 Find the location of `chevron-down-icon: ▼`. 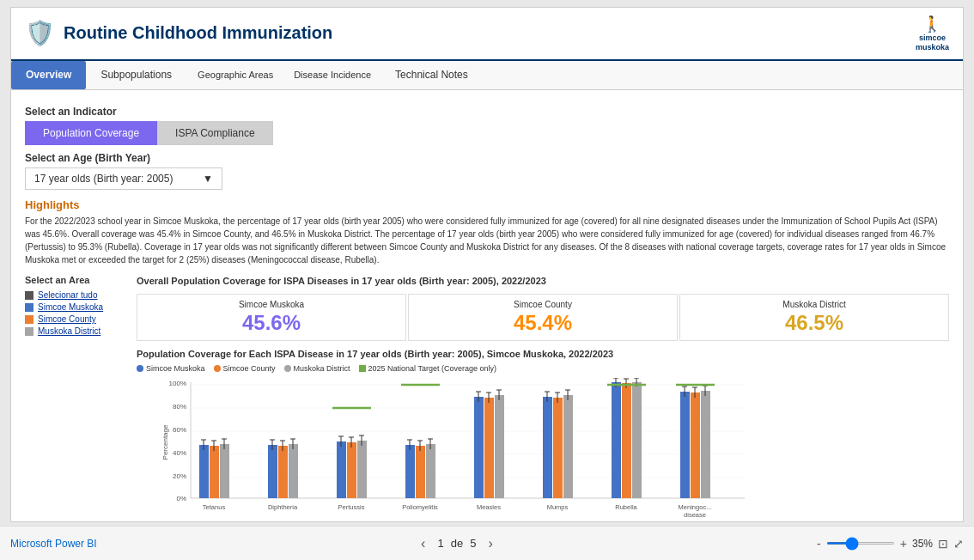

chevron-down-icon: ▼ is located at coordinates (208, 179).